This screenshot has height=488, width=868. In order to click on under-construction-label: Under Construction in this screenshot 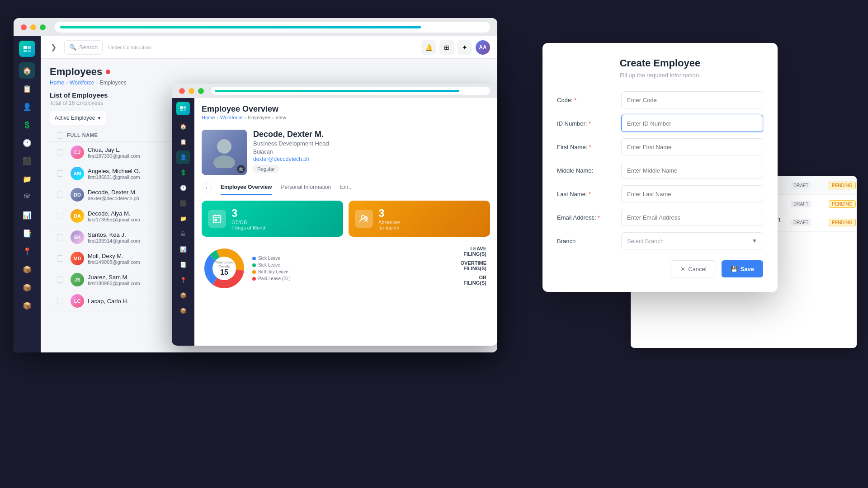, I will do `click(129, 47)`.